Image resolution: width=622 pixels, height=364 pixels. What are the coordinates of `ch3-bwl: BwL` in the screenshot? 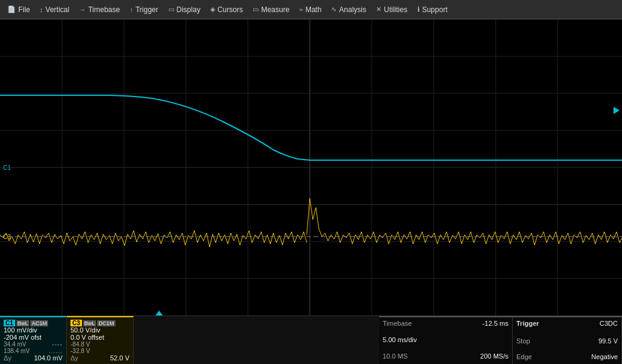 It's located at (90, 323).